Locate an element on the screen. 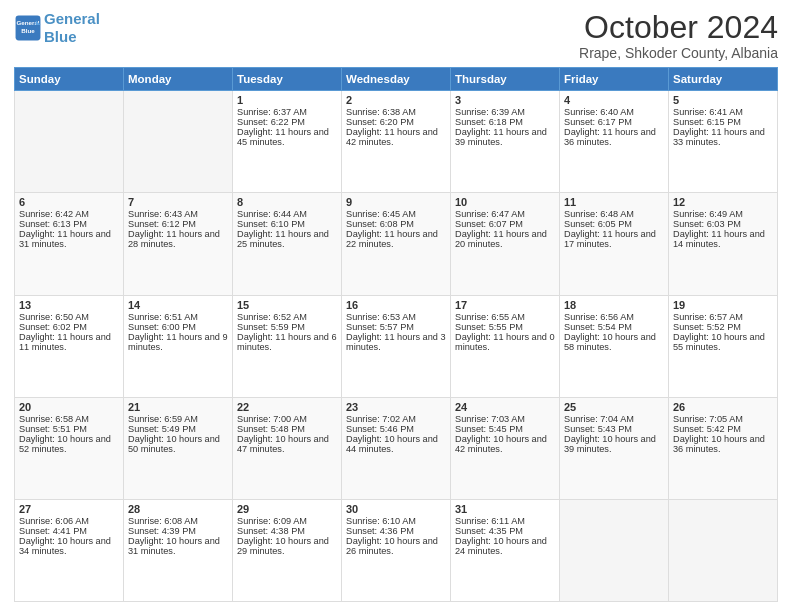  daylight-text: Daylight: 11 hours and 0 minutes. is located at coordinates (505, 342).